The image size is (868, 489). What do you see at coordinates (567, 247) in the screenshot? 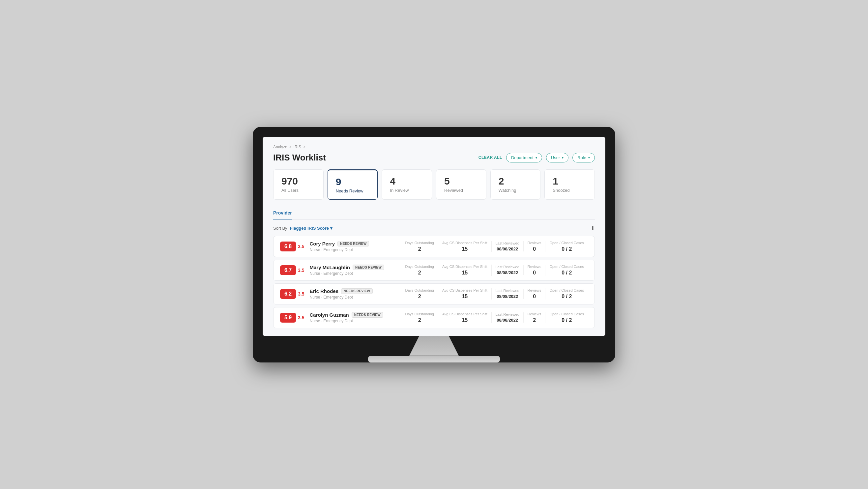
I see `metric-openclosed-1: Open / Closed Cases 0 / 2` at bounding box center [567, 247].